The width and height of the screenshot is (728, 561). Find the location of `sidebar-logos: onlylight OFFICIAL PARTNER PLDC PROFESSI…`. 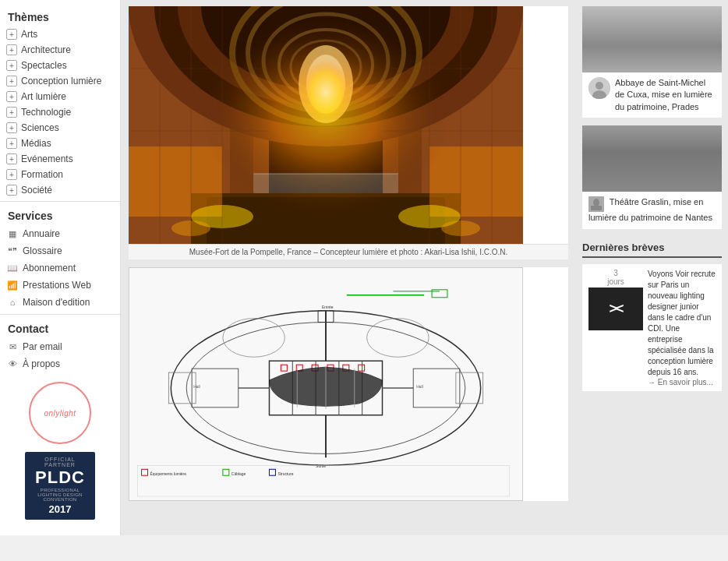

sidebar-logos: onlylight OFFICIAL PARTNER PLDC PROFESSI… is located at coordinates (60, 450).